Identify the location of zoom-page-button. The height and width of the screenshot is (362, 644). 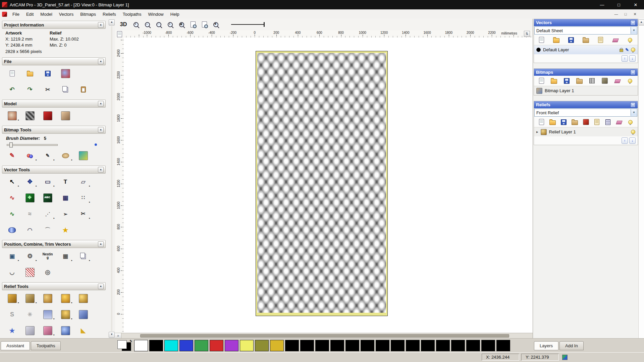
(204, 24).